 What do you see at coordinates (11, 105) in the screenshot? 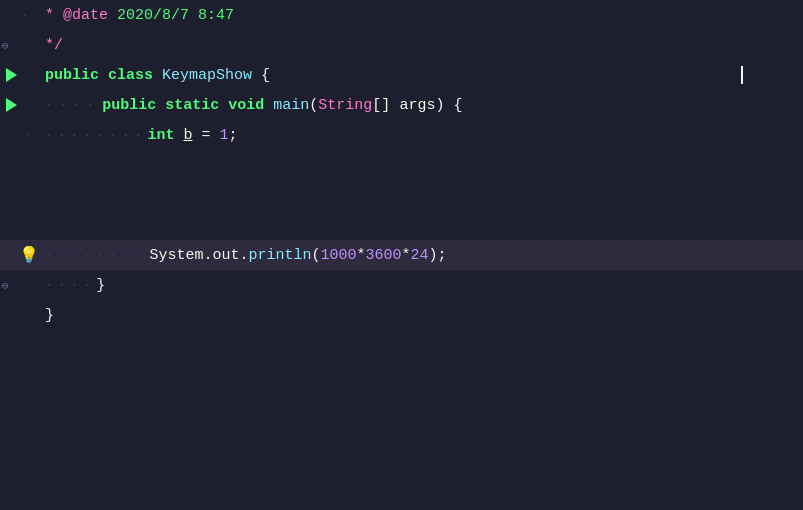
I see `run-button-main` at bounding box center [11, 105].